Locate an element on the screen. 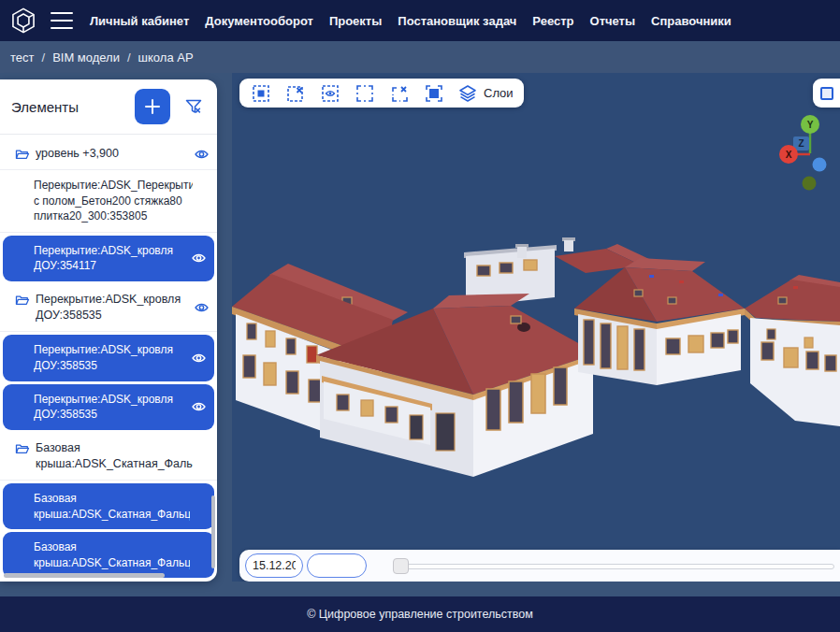 This screenshot has height=632, width=840. vertical-scrollbar is located at coordinates (213, 532).